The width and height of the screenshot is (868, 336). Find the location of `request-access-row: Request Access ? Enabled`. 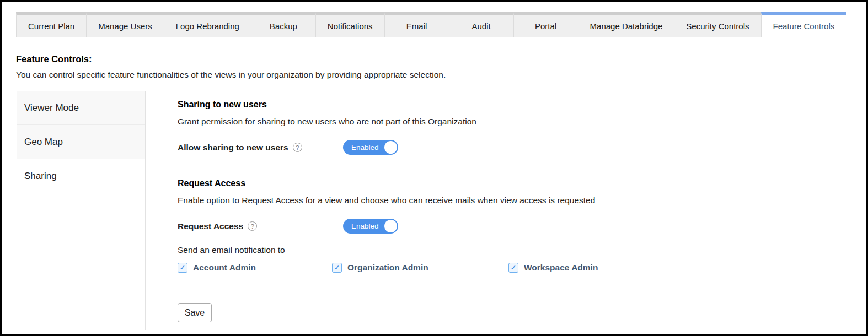

request-access-row: Request Access ? Enabled is located at coordinates (522, 226).